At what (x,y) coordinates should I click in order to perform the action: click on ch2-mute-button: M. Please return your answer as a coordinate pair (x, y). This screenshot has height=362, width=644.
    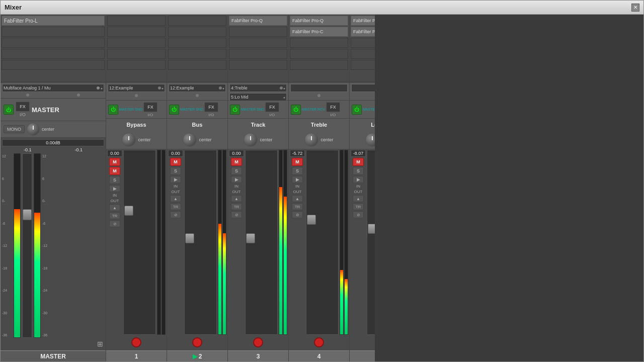
    Looking at the image, I should click on (176, 162).